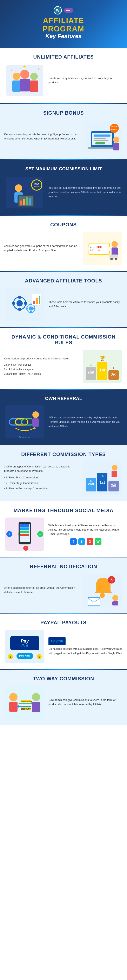  What do you see at coordinates (86, 534) in the screenshot?
I see `social-media-text: With this functionality an Affiliate can…` at bounding box center [86, 534].